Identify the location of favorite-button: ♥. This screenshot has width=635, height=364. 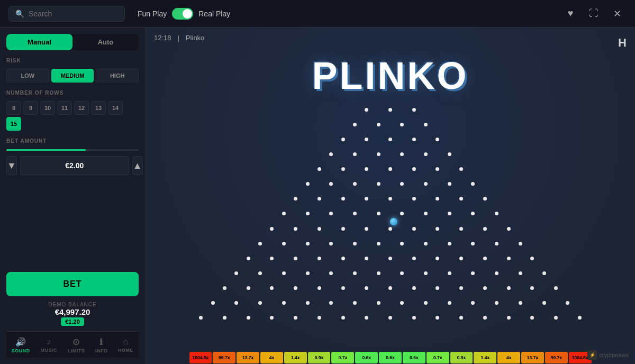
(570, 14).